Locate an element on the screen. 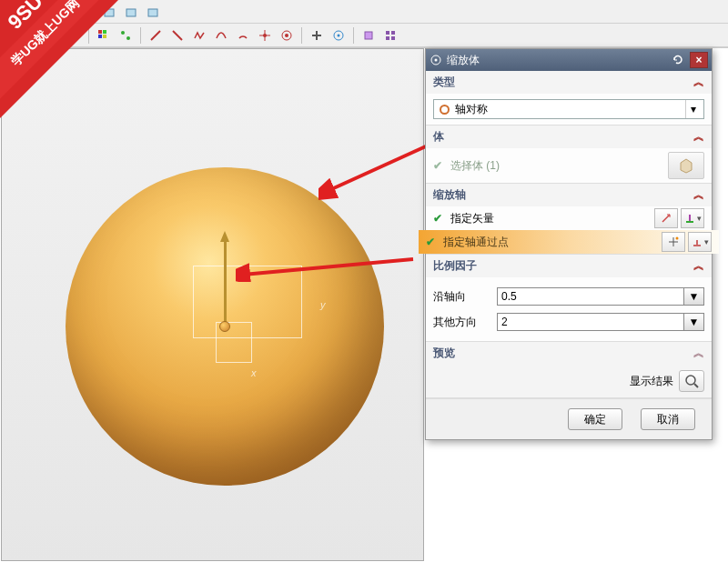  misc-icon is located at coordinates (369, 35).